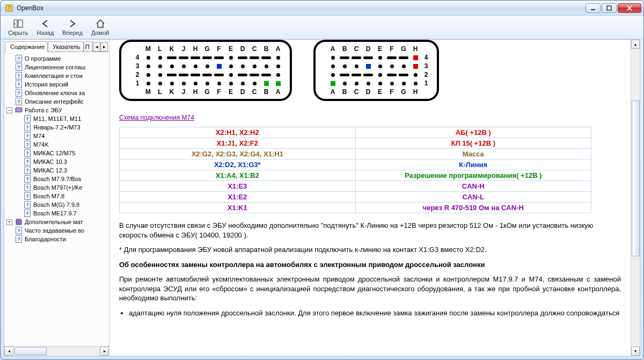 This screenshot has width=644, height=360. What do you see at coordinates (57, 67) in the screenshot?
I see `tree-item-license: ?Лицензионное соглаш` at bounding box center [57, 67].